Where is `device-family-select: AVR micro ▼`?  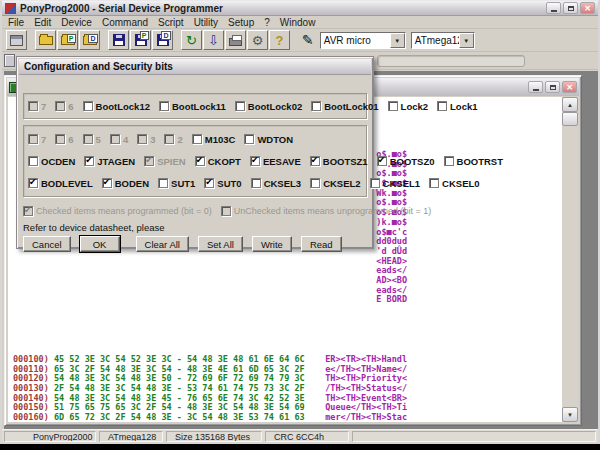 device-family-select: AVR micro ▼ is located at coordinates (363, 40).